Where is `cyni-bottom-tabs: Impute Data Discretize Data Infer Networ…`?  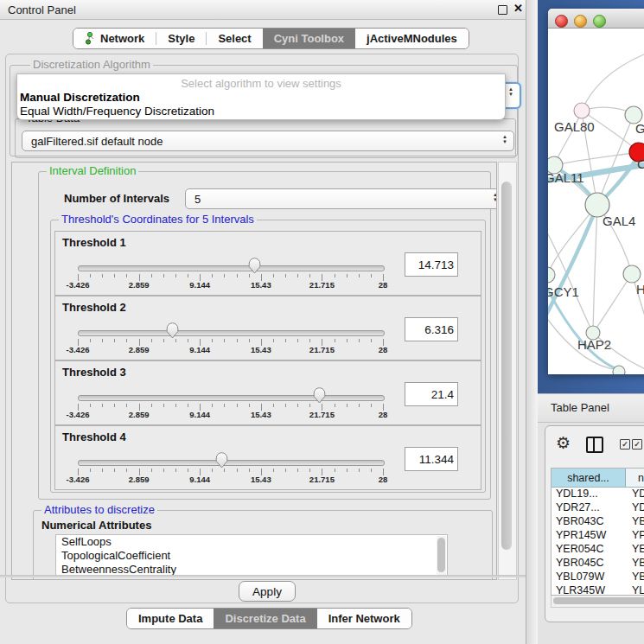 cyni-bottom-tabs: Impute Data Discretize Data Infer Networ… is located at coordinates (270, 619).